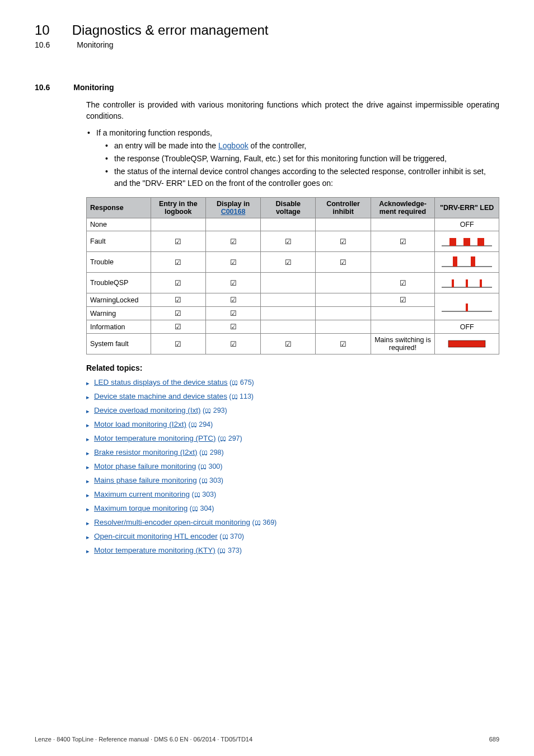  What do you see at coordinates (293, 262) in the screenshot?
I see `table-row: Trouble☑☑☑☑` at bounding box center [293, 262].